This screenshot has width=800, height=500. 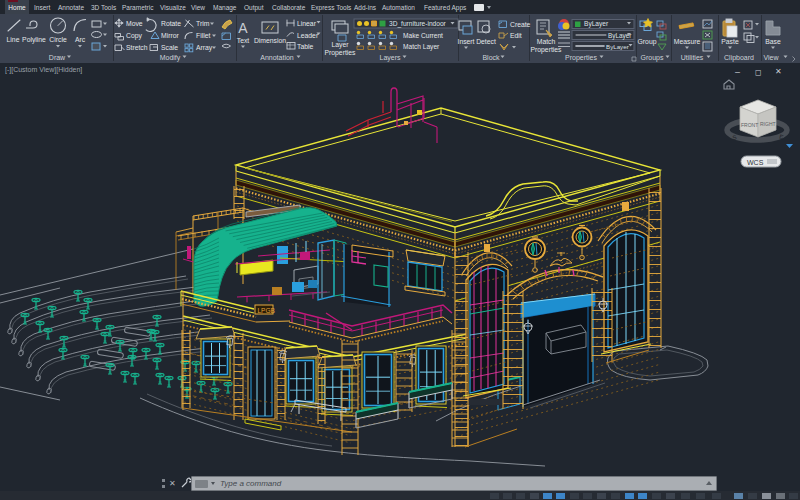 I want to click on svg-text: Layer, so click(x=340, y=45).